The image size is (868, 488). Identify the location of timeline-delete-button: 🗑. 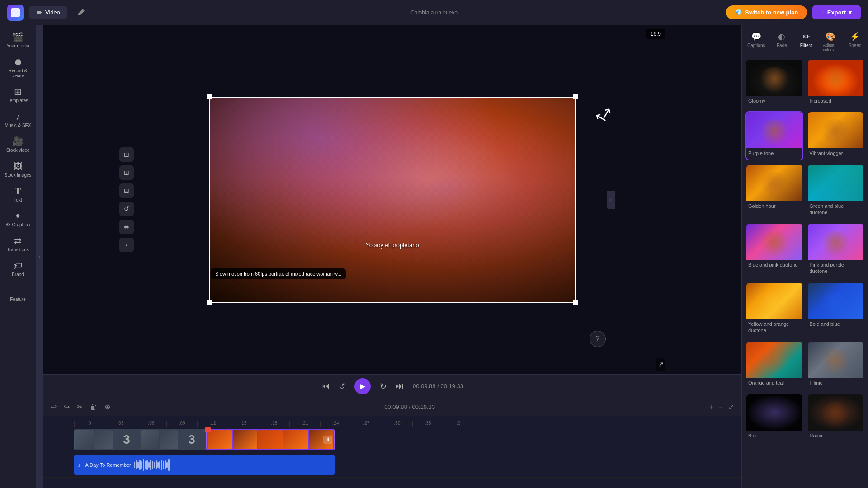
(94, 407).